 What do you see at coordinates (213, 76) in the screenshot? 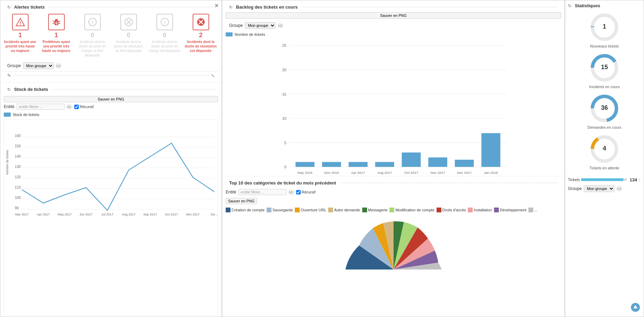
I see `alertes-collapse-icon: ⤡` at bounding box center [213, 76].